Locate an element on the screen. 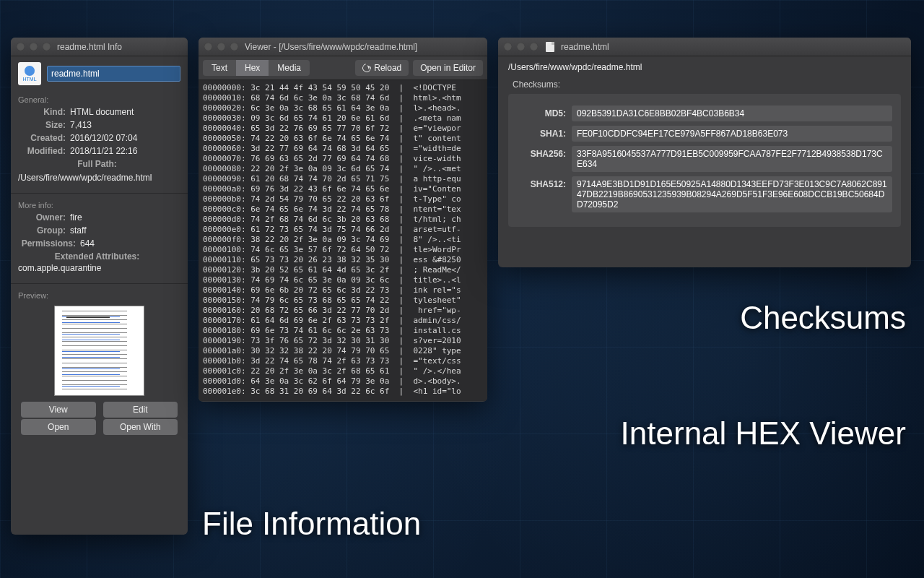 The width and height of the screenshot is (924, 578). section-preview: Preview: is located at coordinates (100, 294).